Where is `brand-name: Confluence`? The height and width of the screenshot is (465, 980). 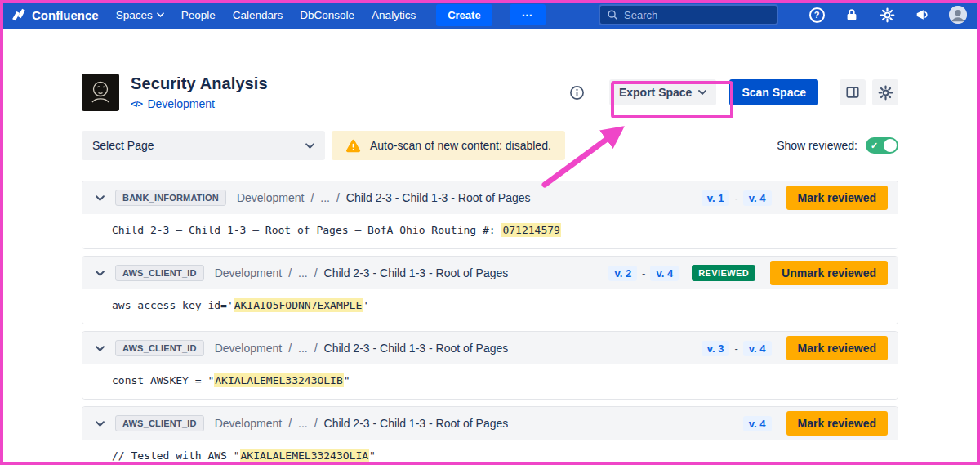
brand-name: Confluence is located at coordinates (65, 15).